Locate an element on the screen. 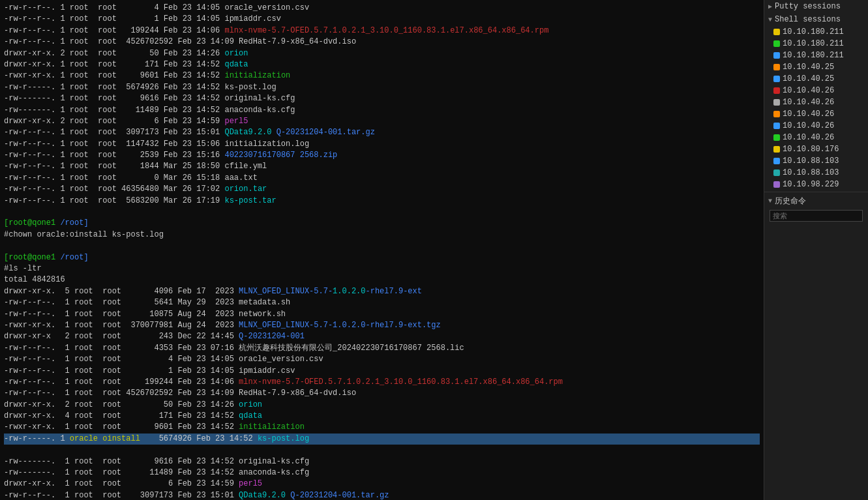 The image size is (868, 500). session-item-6: 10.10.40.26 is located at coordinates (816, 91).